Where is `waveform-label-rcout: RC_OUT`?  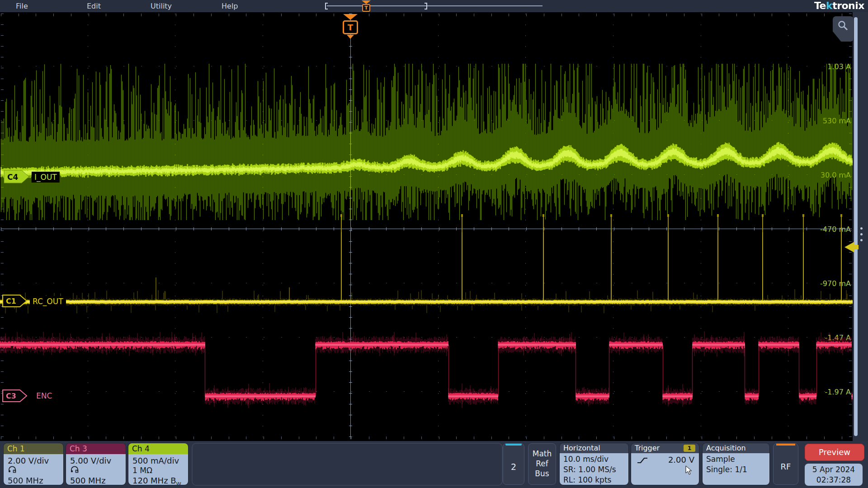
waveform-label-rcout: RC_OUT is located at coordinates (48, 301).